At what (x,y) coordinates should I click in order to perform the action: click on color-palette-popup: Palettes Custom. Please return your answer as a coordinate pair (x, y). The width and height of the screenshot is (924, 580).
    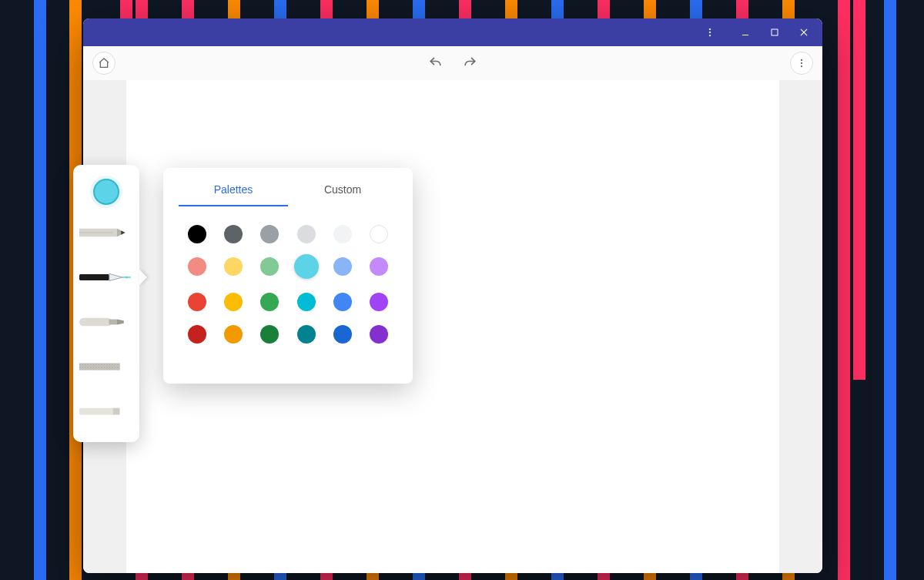
    Looking at the image, I should click on (288, 276).